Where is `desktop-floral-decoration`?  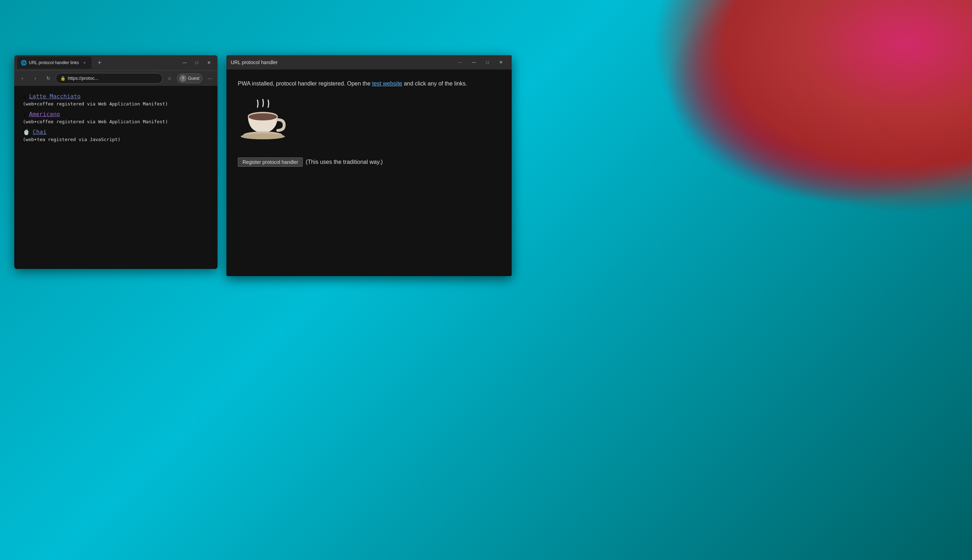 desktop-floral-decoration is located at coordinates (811, 107).